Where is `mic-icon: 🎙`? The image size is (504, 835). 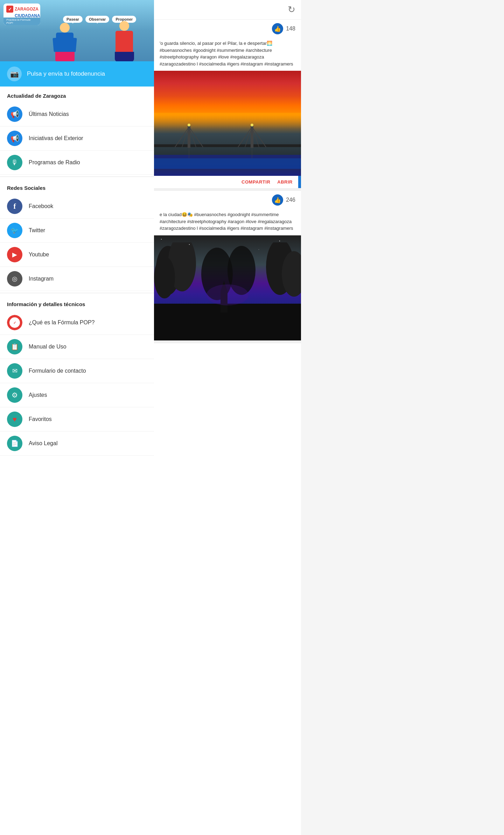
mic-icon: 🎙 is located at coordinates (15, 163).